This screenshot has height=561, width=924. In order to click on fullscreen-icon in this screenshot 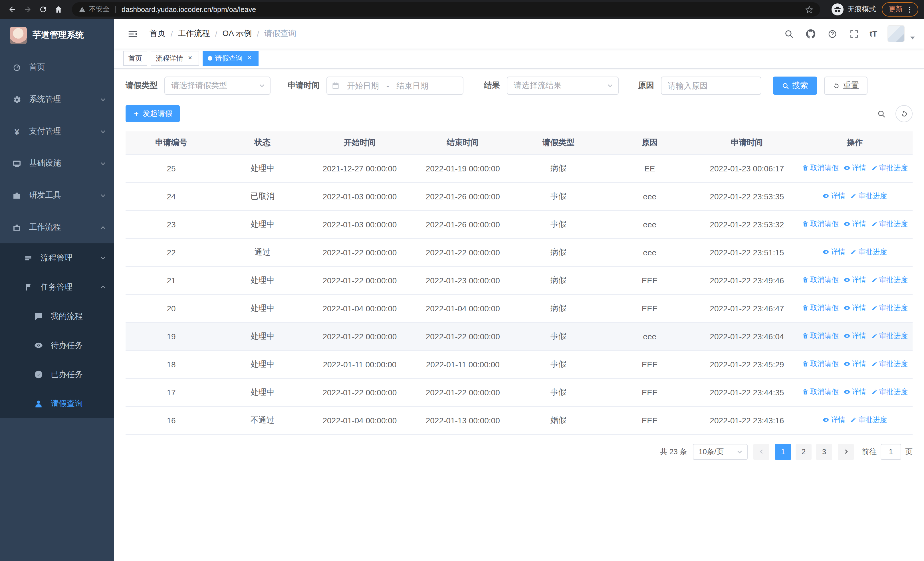, I will do `click(854, 34)`.